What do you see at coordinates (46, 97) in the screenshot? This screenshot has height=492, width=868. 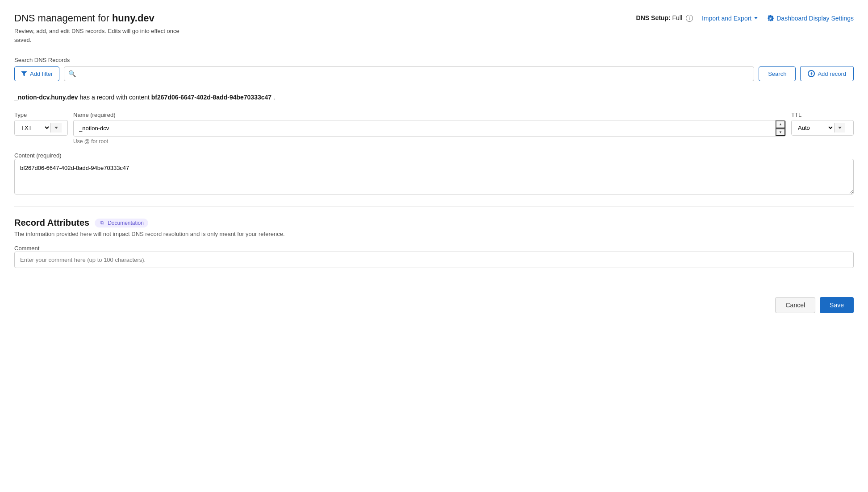 I see `record-hostname: _notion-dcv.huny.dev` at bounding box center [46, 97].